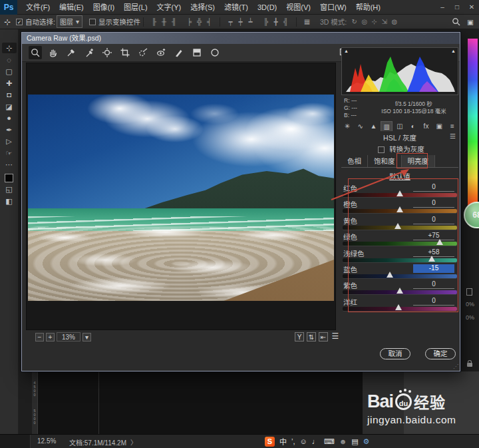 The width and height of the screenshot is (479, 448). Describe the element at coordinates (434, 285) in the screenshot. I see `slider-purple-value: 0` at that location.